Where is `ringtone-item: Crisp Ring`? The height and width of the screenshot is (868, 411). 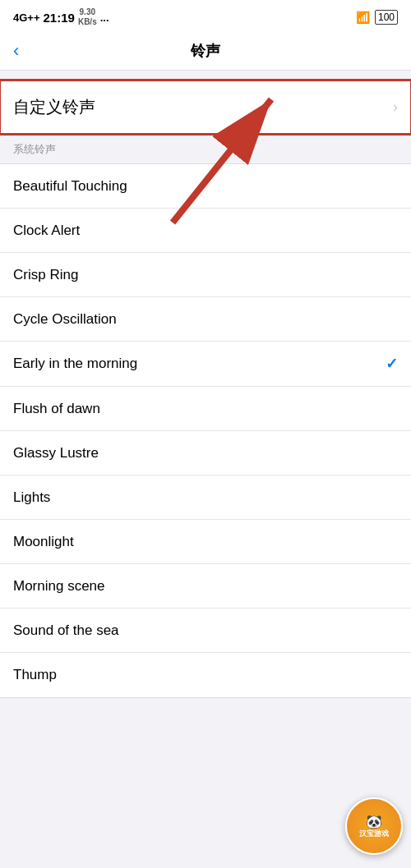 ringtone-item: Crisp Ring is located at coordinates (206, 275).